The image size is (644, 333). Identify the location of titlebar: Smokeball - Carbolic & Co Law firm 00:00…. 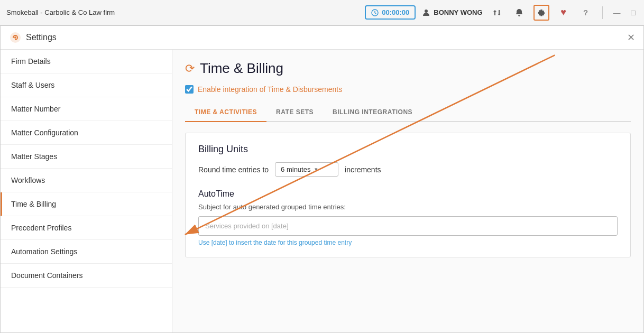
(322, 13).